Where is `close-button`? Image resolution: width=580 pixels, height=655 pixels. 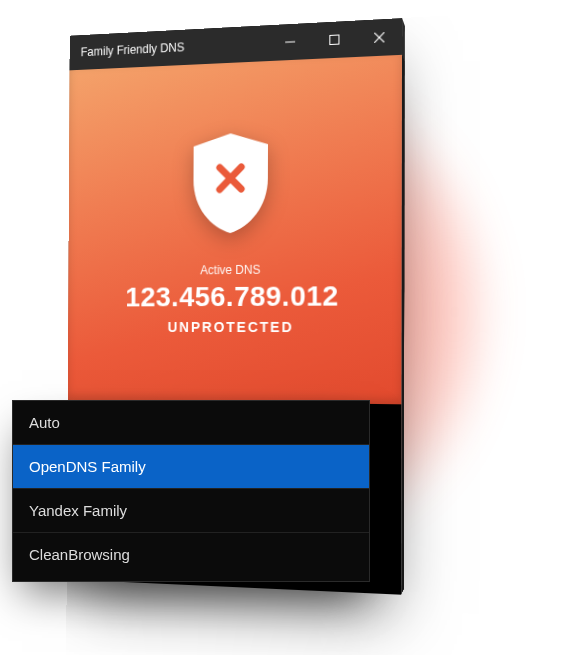
close-button is located at coordinates (380, 38).